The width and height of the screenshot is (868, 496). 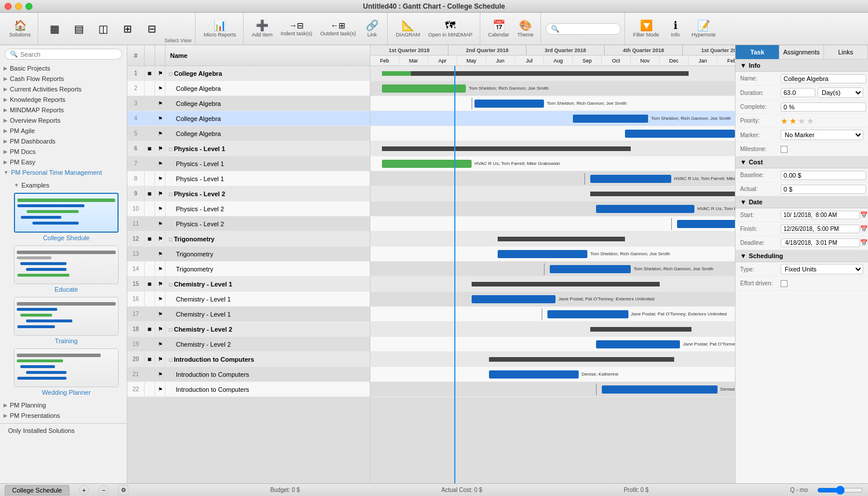 I want to click on start-input, so click(x=821, y=215).